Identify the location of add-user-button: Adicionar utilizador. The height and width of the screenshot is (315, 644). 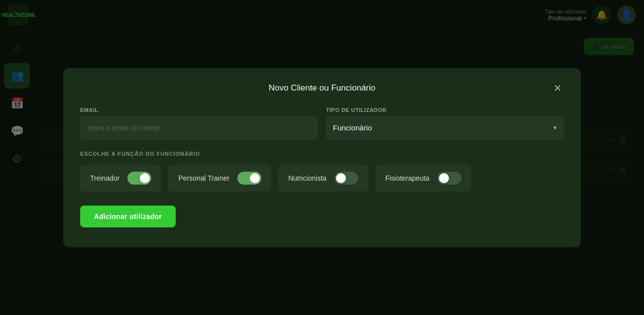
(128, 216).